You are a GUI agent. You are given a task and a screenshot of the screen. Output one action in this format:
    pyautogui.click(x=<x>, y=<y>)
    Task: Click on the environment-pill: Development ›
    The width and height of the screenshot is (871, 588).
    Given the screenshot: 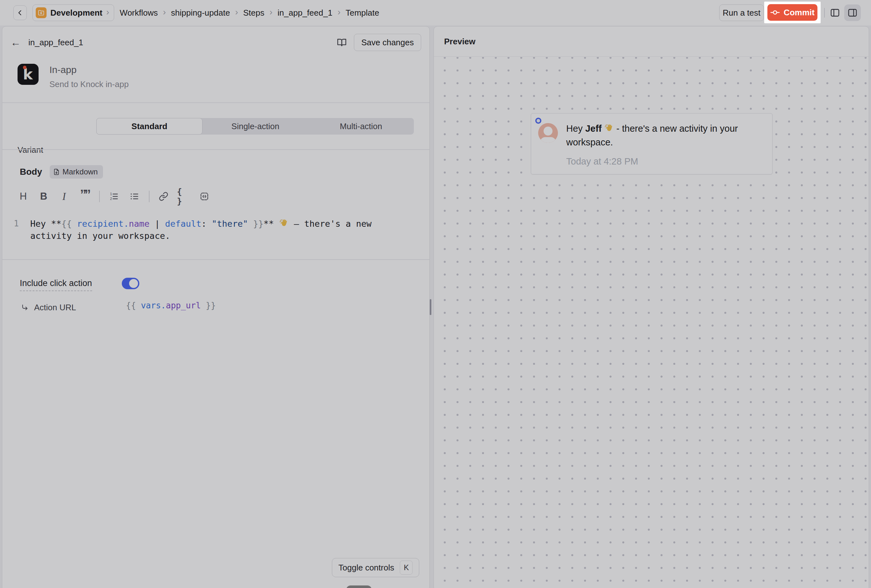 What is the action you would take?
    pyautogui.click(x=73, y=13)
    